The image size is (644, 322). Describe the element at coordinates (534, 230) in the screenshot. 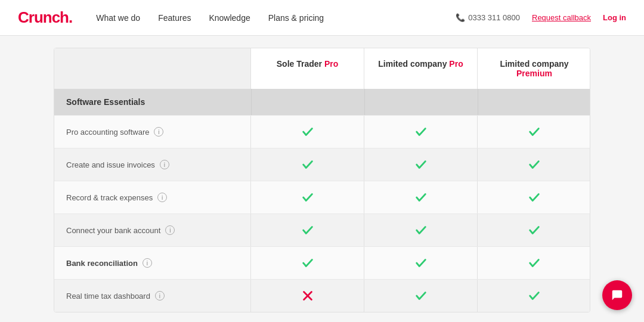

I see `cell-premium-bank` at that location.